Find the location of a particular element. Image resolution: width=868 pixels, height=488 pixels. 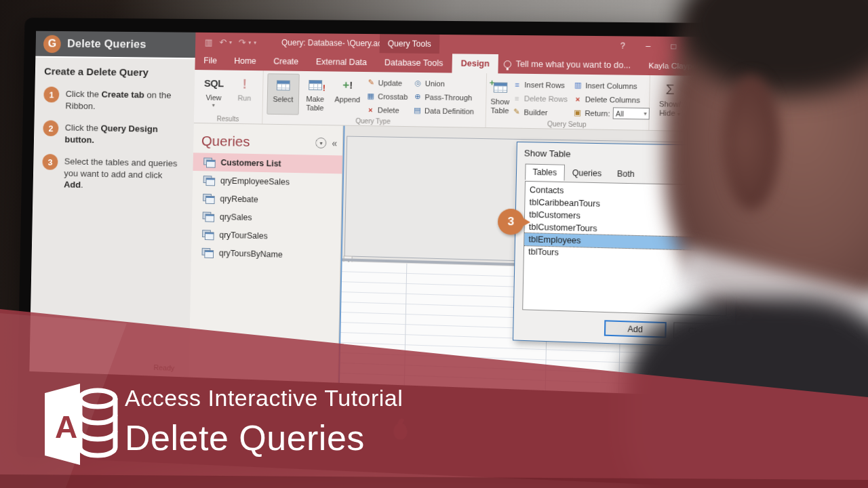

query-type-small-column-2: ◎Union ⊕Pass-Through ▤Data Definition is located at coordinates (443, 96).